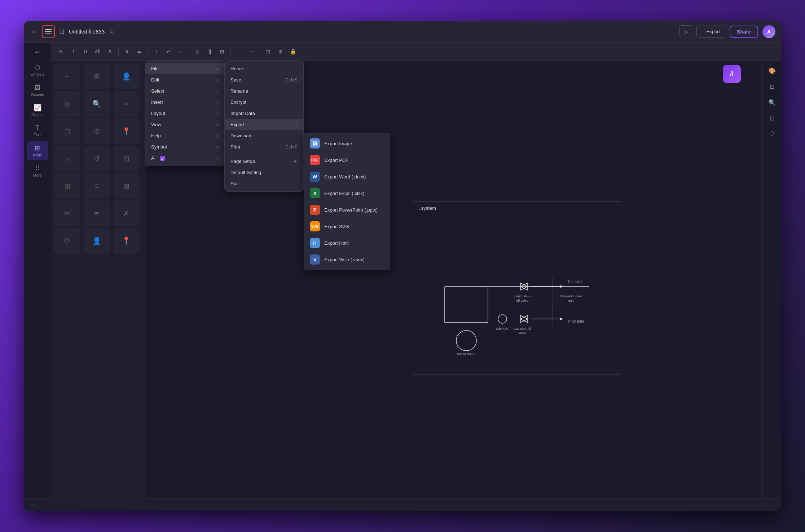 The height and width of the screenshot is (532, 805). What do you see at coordinates (139, 52) in the screenshot?
I see `list-button: ≣` at bounding box center [139, 52].